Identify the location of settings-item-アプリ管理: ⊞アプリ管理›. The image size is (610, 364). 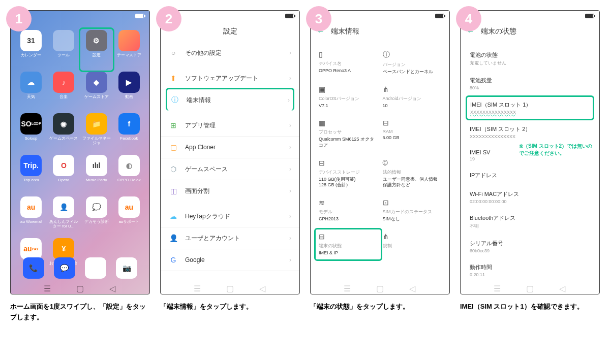
(230, 126).